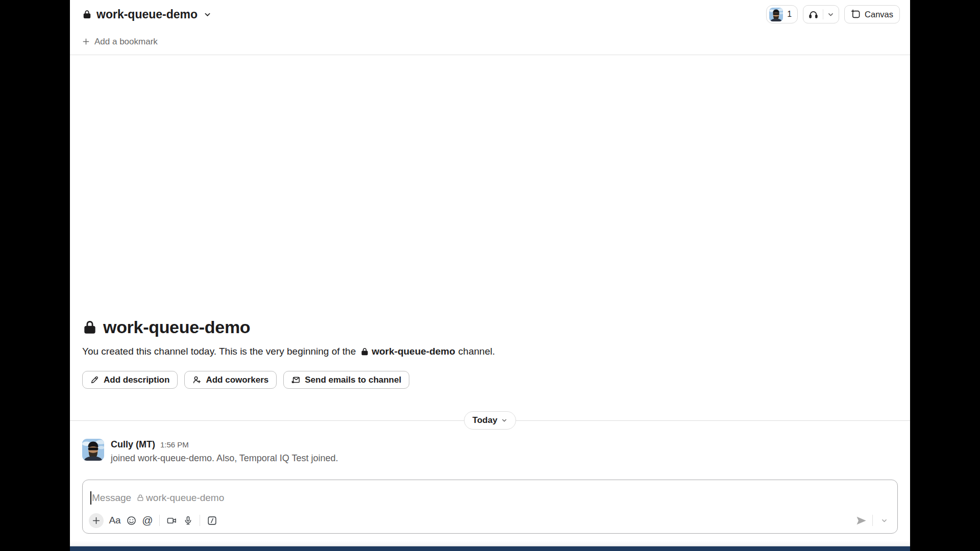 The image size is (980, 551). I want to click on channel-intro: work-queue-demo You created this channel…, so click(490, 353).